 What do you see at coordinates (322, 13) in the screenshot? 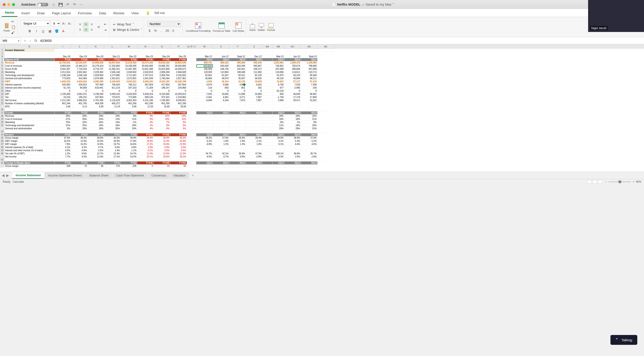
I see `ribbon-tabs: Home Insert Draw Page Layout Formulas Da…` at bounding box center [322, 13].